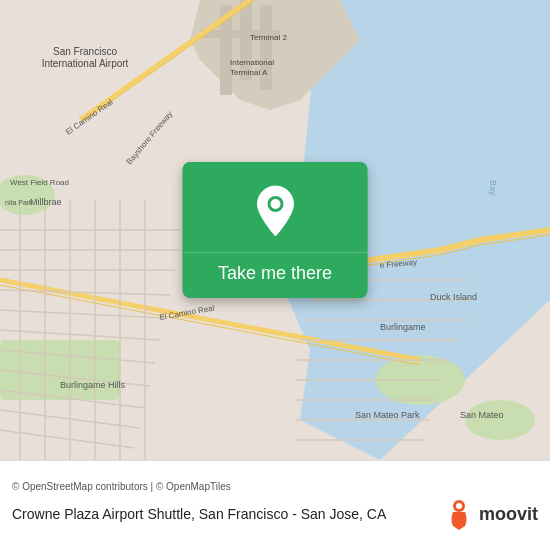 The height and width of the screenshot is (550, 550). I want to click on place-name: Crowne Plaza Airport Shuttle, San Franci…, so click(228, 514).